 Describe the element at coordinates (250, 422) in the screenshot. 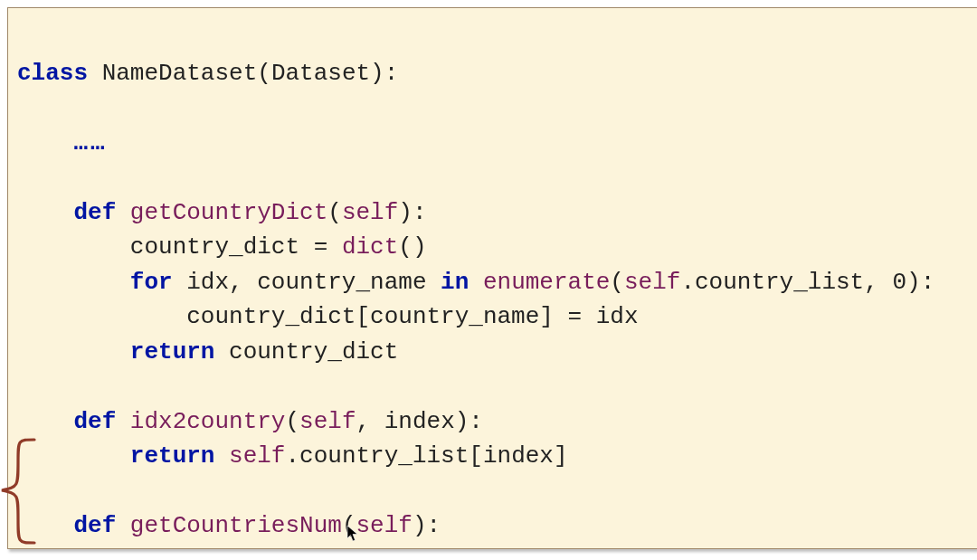

I see `code-line-fn2-def: def idx2country(self, index):` at that location.